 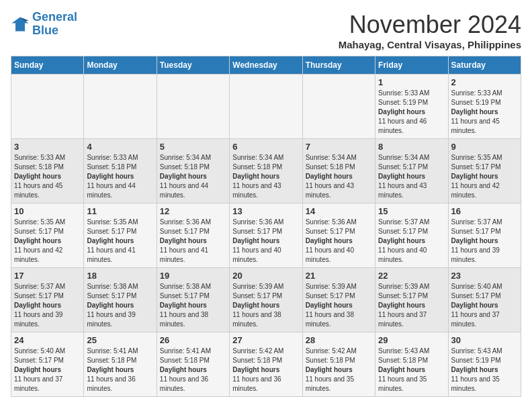 I want to click on calendar-cell: 11Sunrise: 5:35 AM Sunset: 5:17 PM Dayli…, so click(x=120, y=236).